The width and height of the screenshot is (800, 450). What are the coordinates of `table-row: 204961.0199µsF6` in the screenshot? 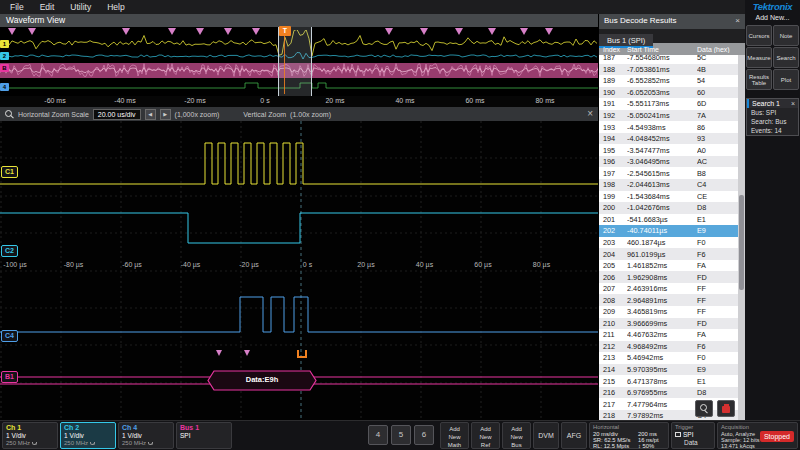 It's located at (668, 254).